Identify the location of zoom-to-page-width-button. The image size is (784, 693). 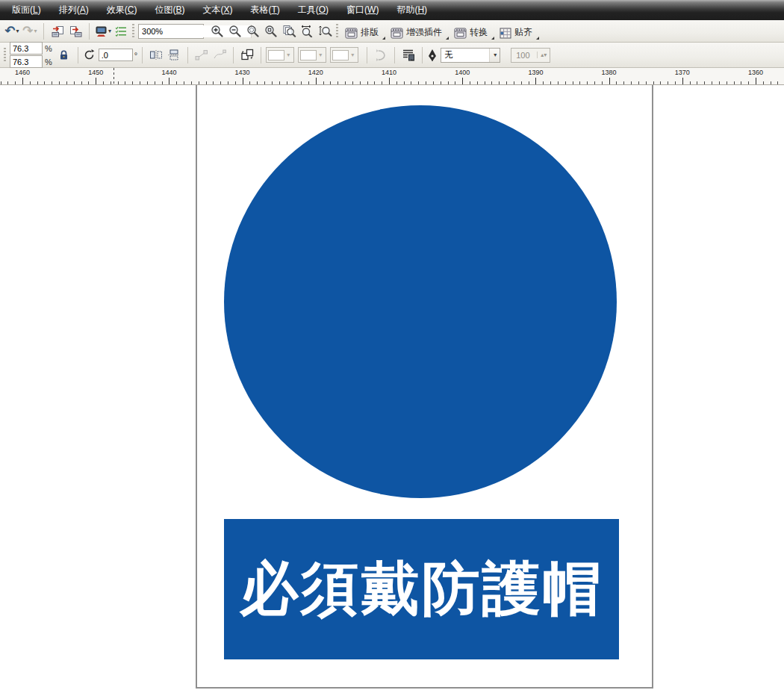
(307, 31).